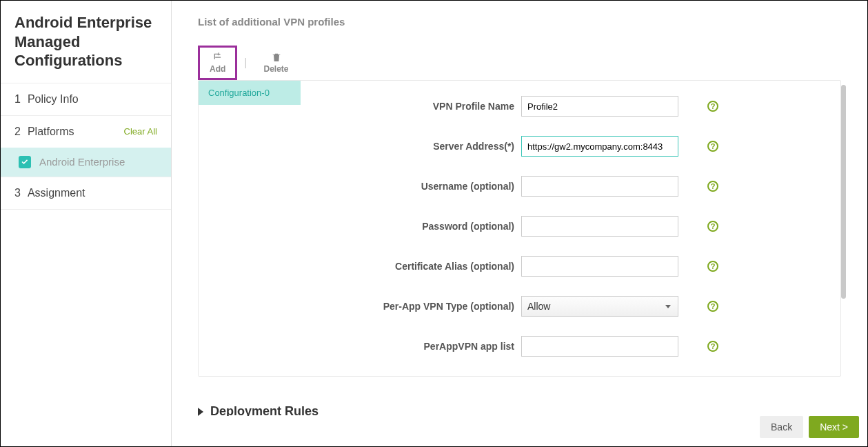  What do you see at coordinates (218, 63) in the screenshot?
I see `add-button: Add` at bounding box center [218, 63].